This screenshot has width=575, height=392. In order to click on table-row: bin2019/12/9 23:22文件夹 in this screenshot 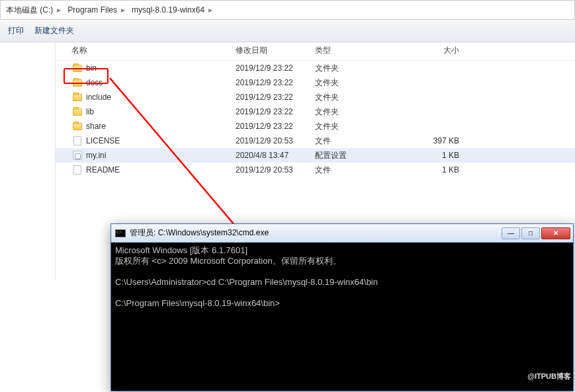, I will do `click(315, 68)`.